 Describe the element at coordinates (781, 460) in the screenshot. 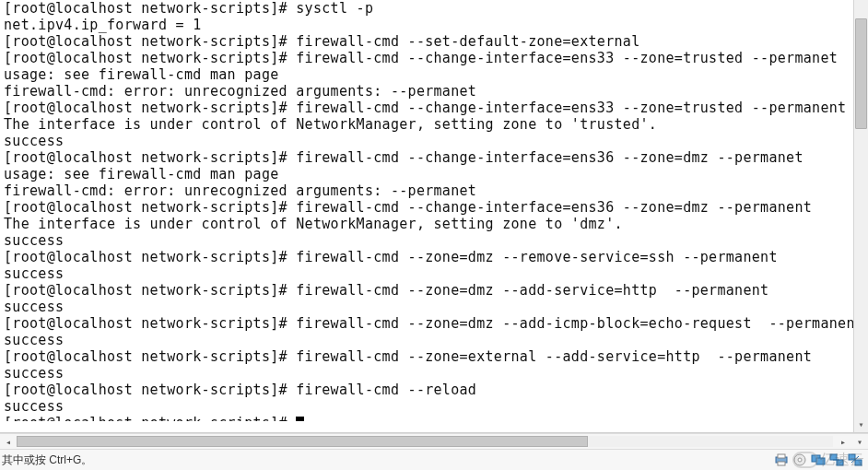

I see `printer-icon` at that location.